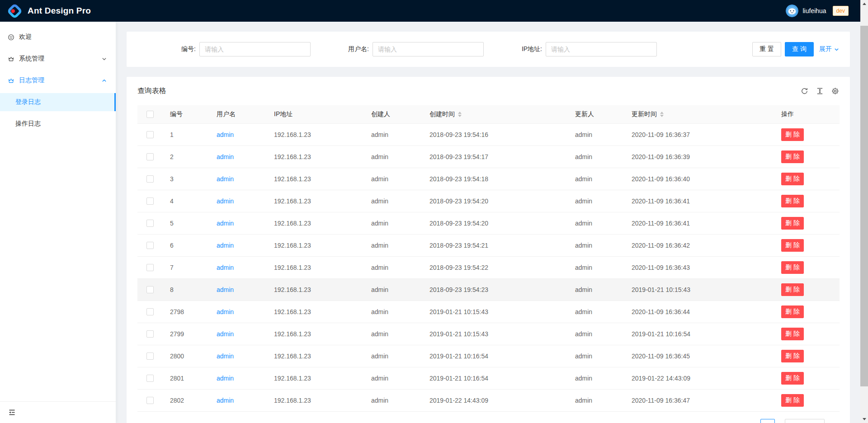 This screenshot has width=868, height=423. I want to click on form-item-ip: IP地址:, so click(571, 49).